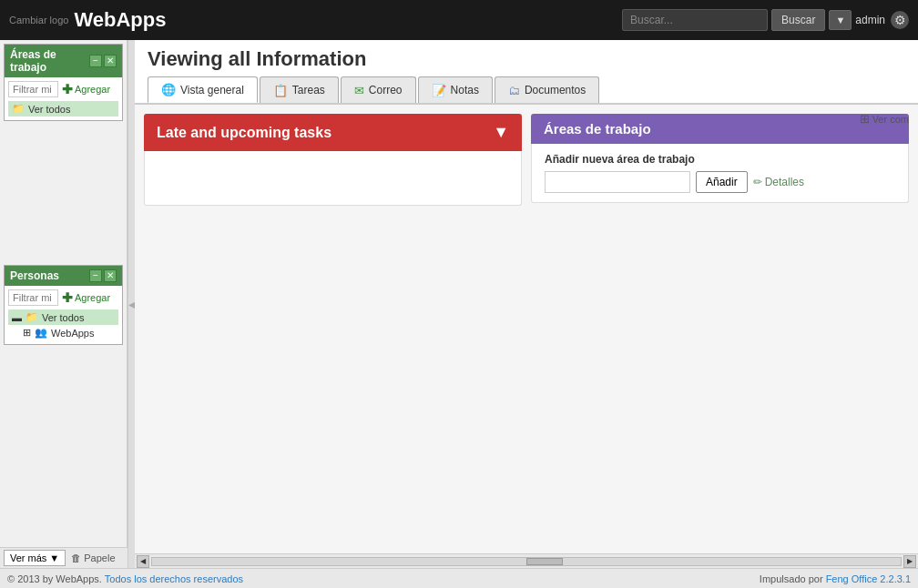 The height and width of the screenshot is (588, 918). I want to click on personas-section-body: ✚ Agregar ▬ 📁 Ver todos ⊞ 👥 WebApps, so click(64, 315).